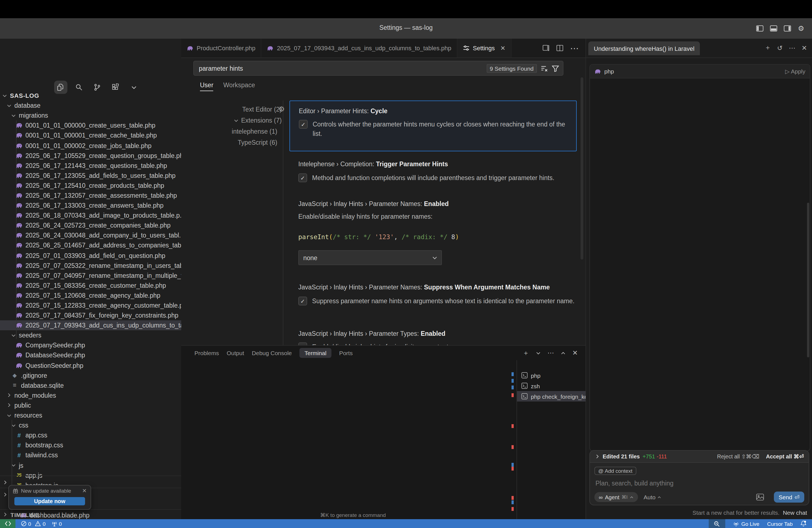  What do you see at coordinates (652, 497) in the screenshot?
I see `model-selector: Auto` at bounding box center [652, 497].